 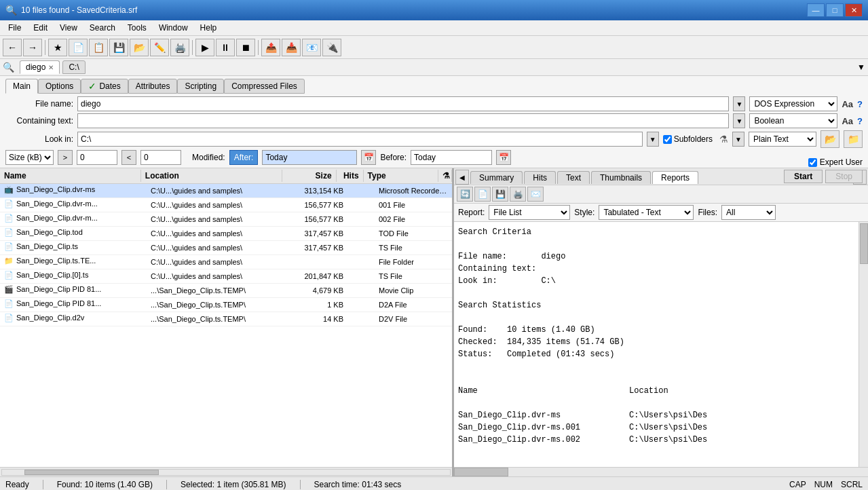 What do you see at coordinates (465, 194) in the screenshot?
I see `refresh-button: 🔄` at bounding box center [465, 194].